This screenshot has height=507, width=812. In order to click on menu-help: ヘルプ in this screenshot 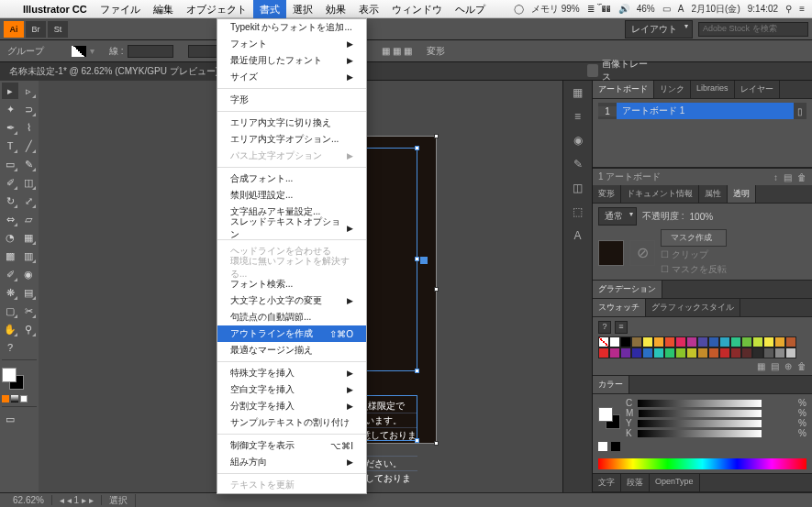, I will do `click(470, 9)`.